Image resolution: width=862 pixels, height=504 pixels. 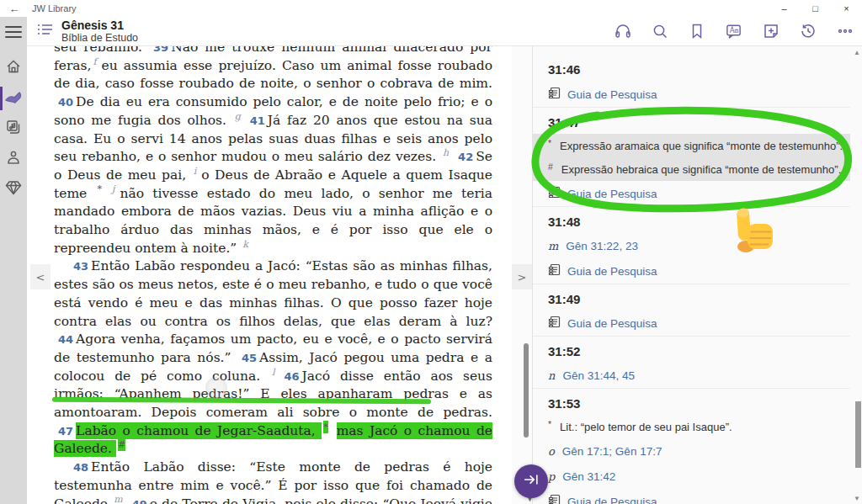 I want to click on verse-heading: 31:46, so click(x=692, y=68).